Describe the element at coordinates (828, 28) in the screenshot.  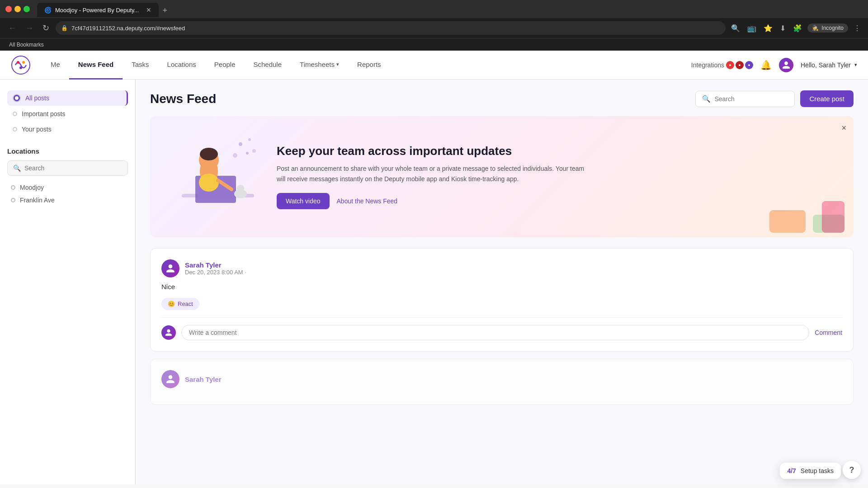
I see `incognito-badge: 🕵️ Incognito` at that location.